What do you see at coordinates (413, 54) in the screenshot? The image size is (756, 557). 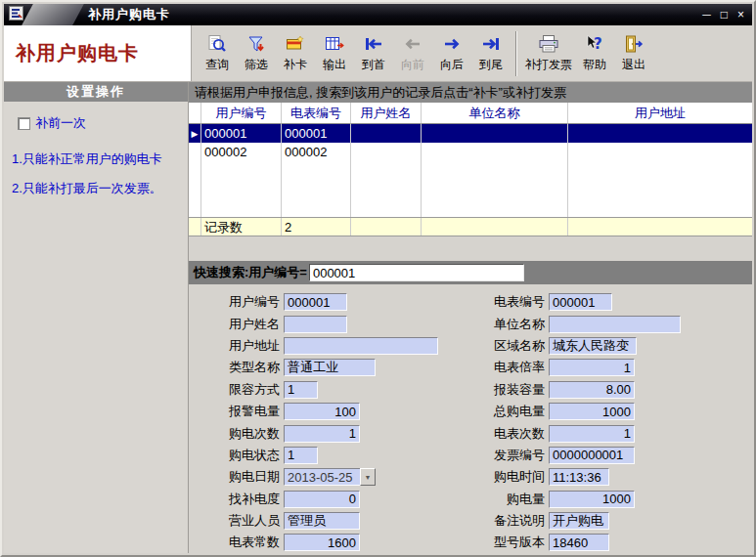 I see `previous-record-button: 向前` at bounding box center [413, 54].